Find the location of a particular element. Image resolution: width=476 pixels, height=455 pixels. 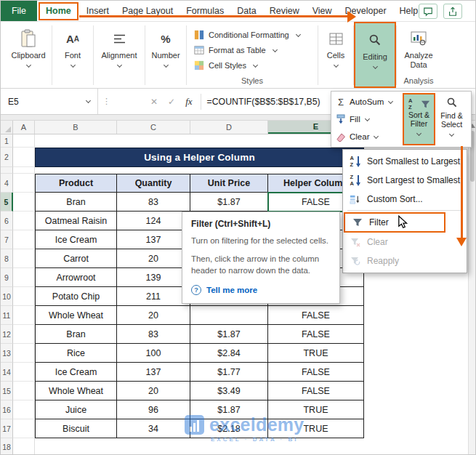

table-title: Using a Helper Column is located at coordinates (199, 157).